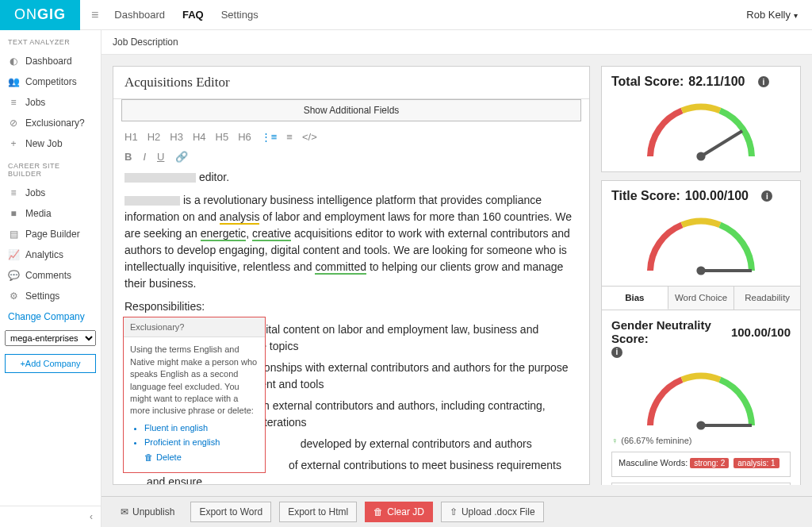  Describe the element at coordinates (147, 512) in the screenshot. I see `unpublish-button: ✉Unpublish` at that location.